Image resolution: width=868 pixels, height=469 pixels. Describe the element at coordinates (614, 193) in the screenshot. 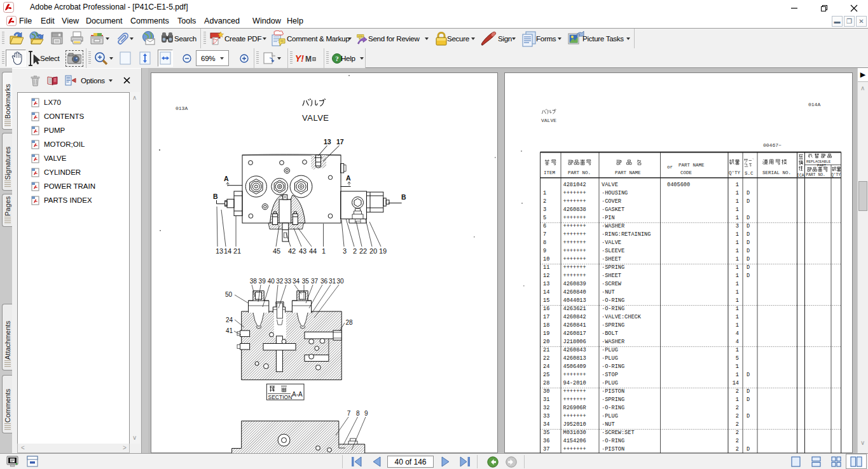

I see `svg-text: ·HOUSING` at that location.